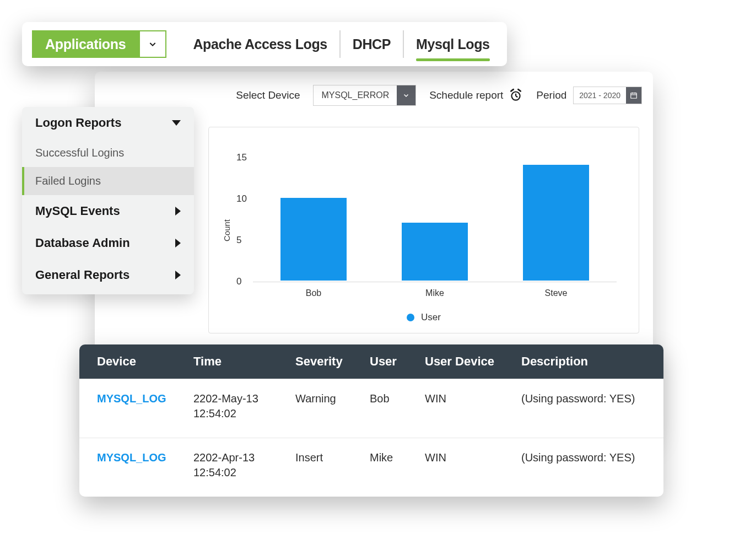 The image size is (734, 560). What do you see at coordinates (333, 406) in the screenshot?
I see `cell-severity: Warning` at bounding box center [333, 406].